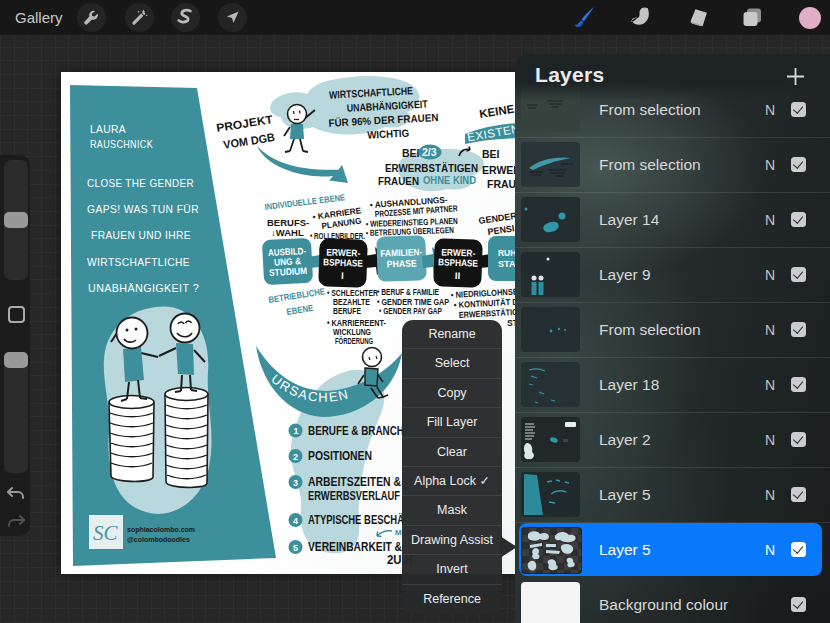 The height and width of the screenshot is (623, 830). Describe the element at coordinates (158, 540) in the screenshot. I see `svg-text: @colombodoodles` at that location.